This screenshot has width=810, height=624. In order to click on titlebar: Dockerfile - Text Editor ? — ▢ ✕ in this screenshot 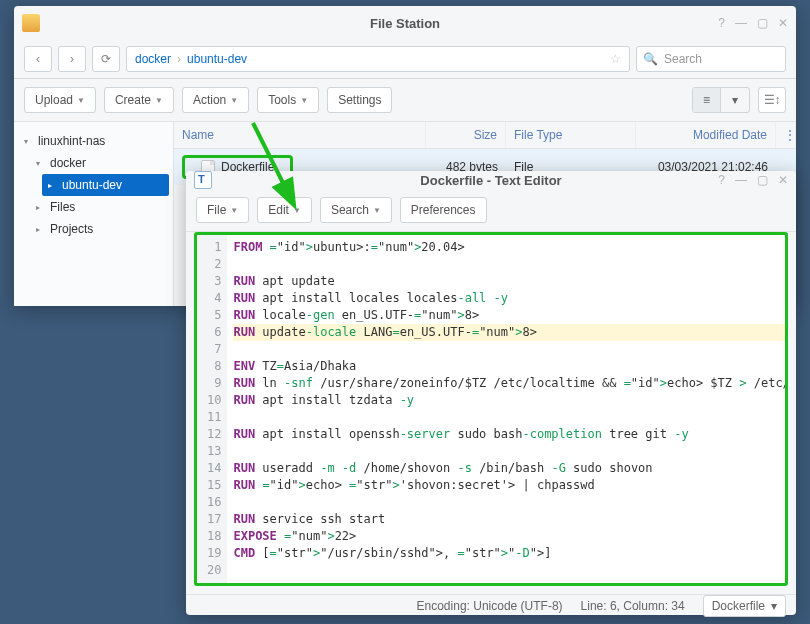, I will do `click(491, 180)`.